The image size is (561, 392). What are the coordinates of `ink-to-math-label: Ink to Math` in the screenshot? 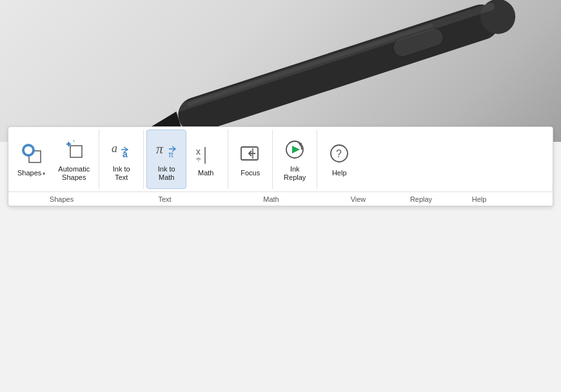 It's located at (166, 173).